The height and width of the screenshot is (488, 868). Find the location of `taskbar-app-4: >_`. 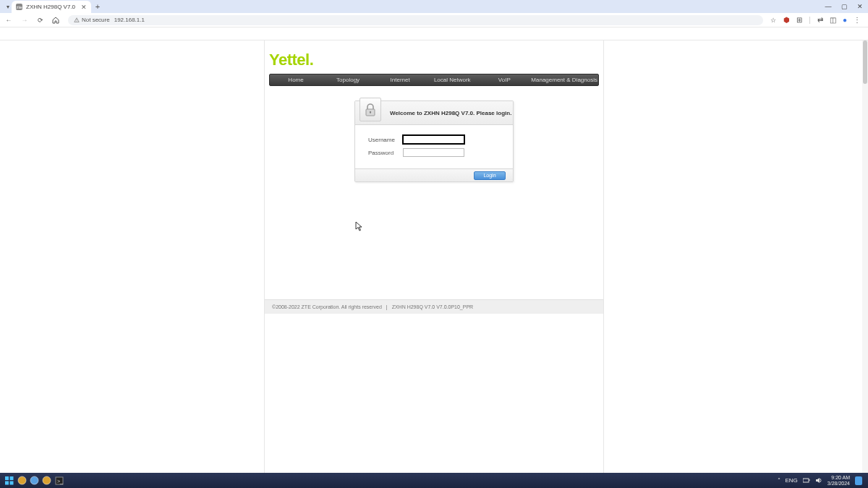

taskbar-app-4: >_ is located at coordinates (59, 480).